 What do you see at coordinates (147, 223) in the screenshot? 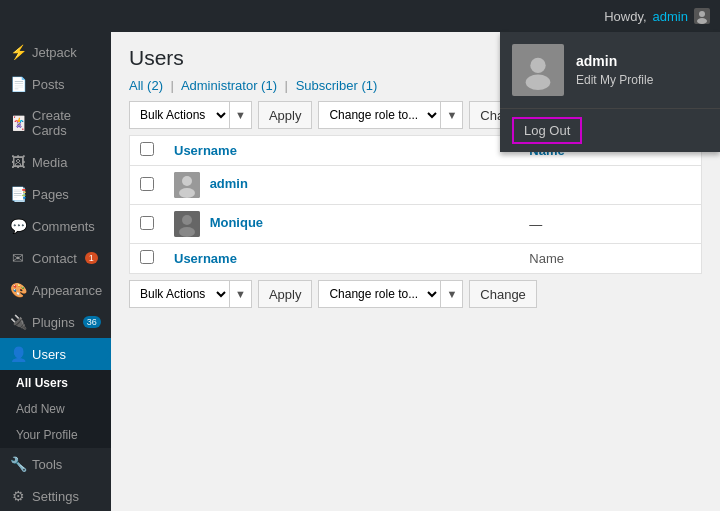
I see `checkbox-monique` at bounding box center [147, 223].